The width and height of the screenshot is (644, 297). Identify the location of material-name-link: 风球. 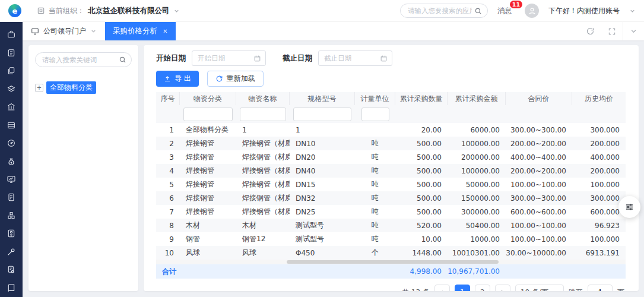
(263, 253).